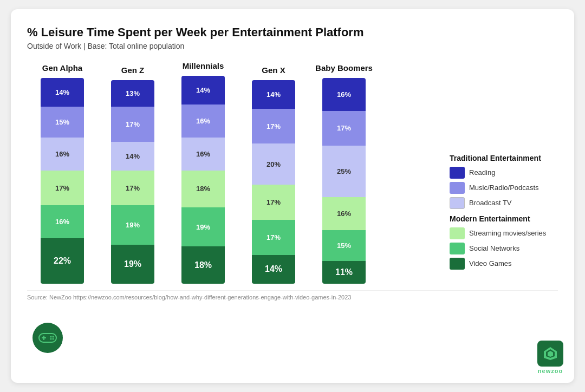 This screenshot has width=585, height=392. I want to click on bar-segment-label: 11%, so click(344, 272).